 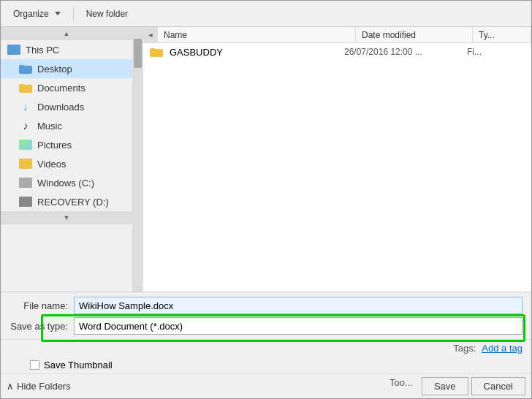 What do you see at coordinates (151, 35) in the screenshot?
I see `file-scroll-left: ◄` at bounding box center [151, 35].